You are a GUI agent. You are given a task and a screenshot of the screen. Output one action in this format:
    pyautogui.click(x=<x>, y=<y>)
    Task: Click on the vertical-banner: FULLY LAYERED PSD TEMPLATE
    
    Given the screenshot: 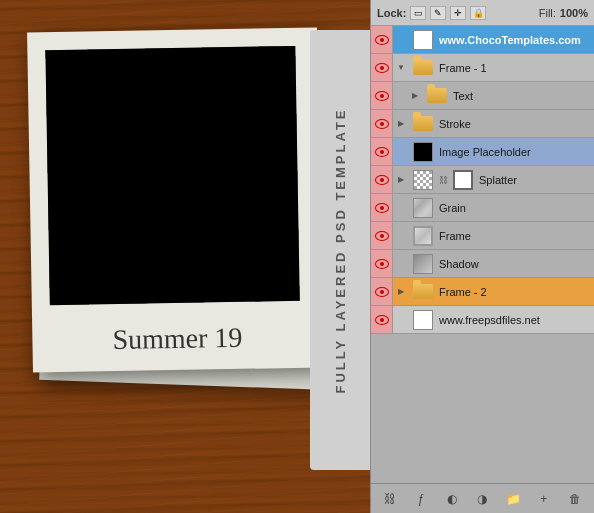 What is the action you would take?
    pyautogui.click(x=340, y=250)
    